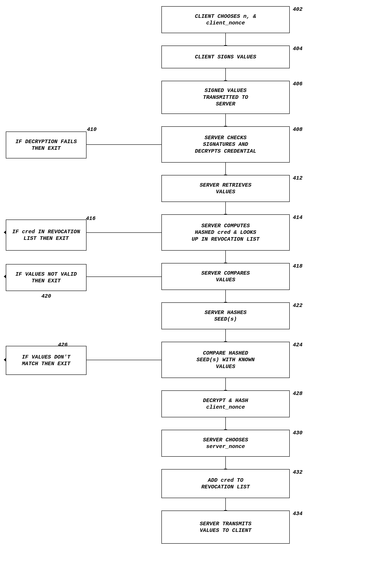  What do you see at coordinates (46, 277) in the screenshot?
I see `box-not-valid: IF VALUES NOT VALID THEN EXIT` at bounding box center [46, 277].